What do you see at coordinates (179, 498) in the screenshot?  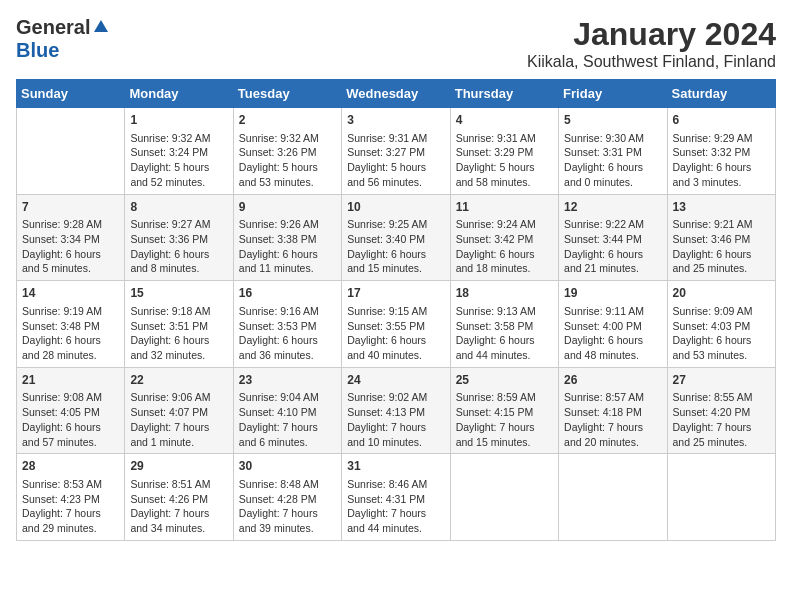 I see `calendar-cell: 29Sunrise: 8:51 AMSunset: 4:26 PMDayligh…` at bounding box center [179, 498].